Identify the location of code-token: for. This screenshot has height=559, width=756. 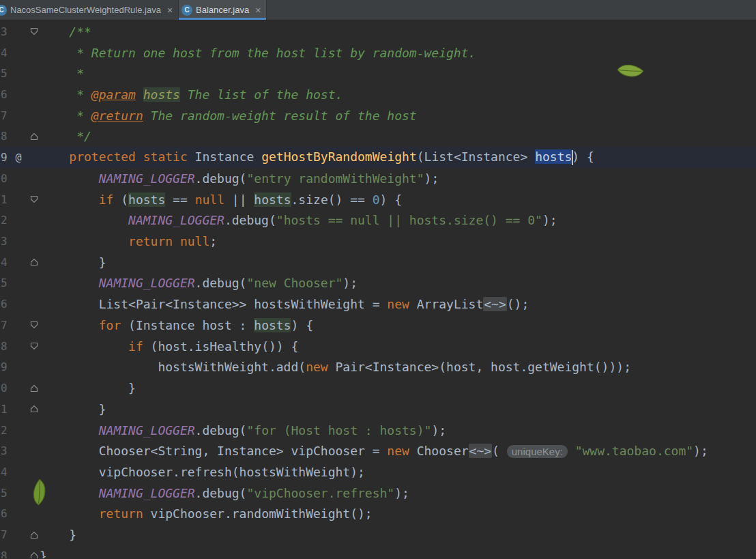
(111, 325).